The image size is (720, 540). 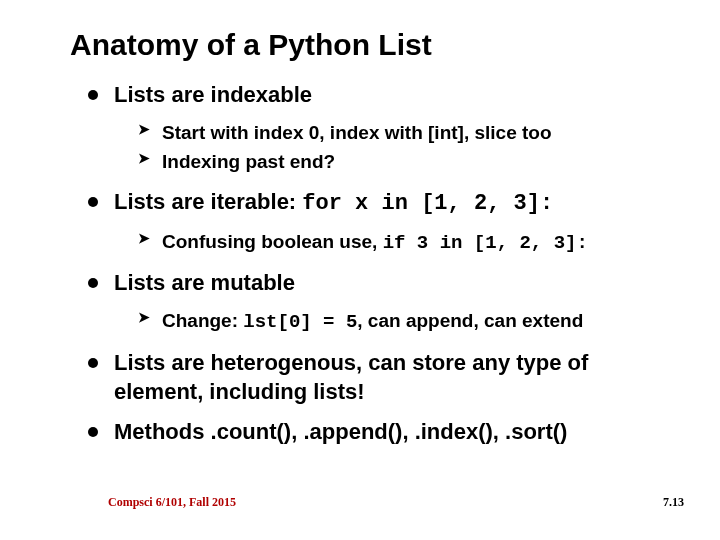 I want to click on sub-item: Change: lst[0] = 5, can append, can exte…, so click(x=411, y=322).